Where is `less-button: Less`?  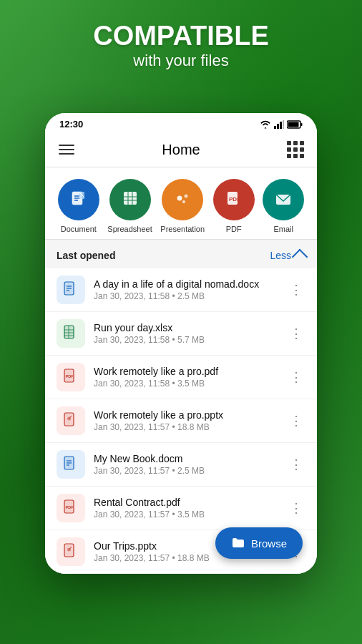
less-button: Less is located at coordinates (288, 255).